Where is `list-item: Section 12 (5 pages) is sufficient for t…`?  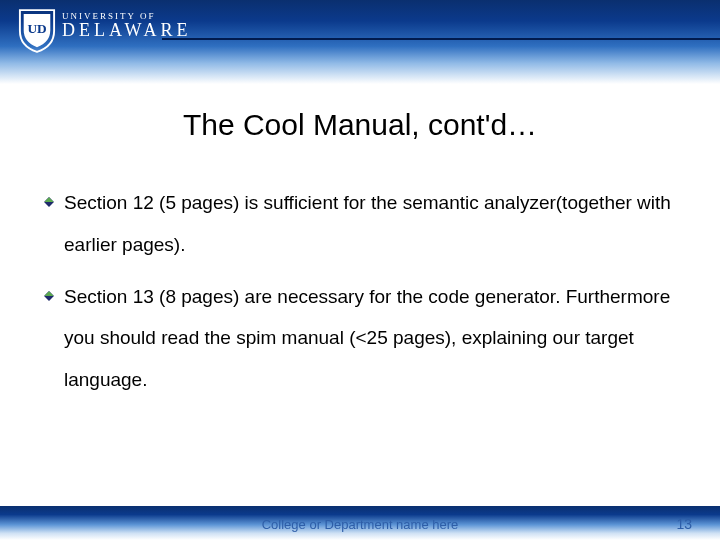
list-item: Section 12 (5 pages) is sufficient for t… is located at coordinates (360, 224).